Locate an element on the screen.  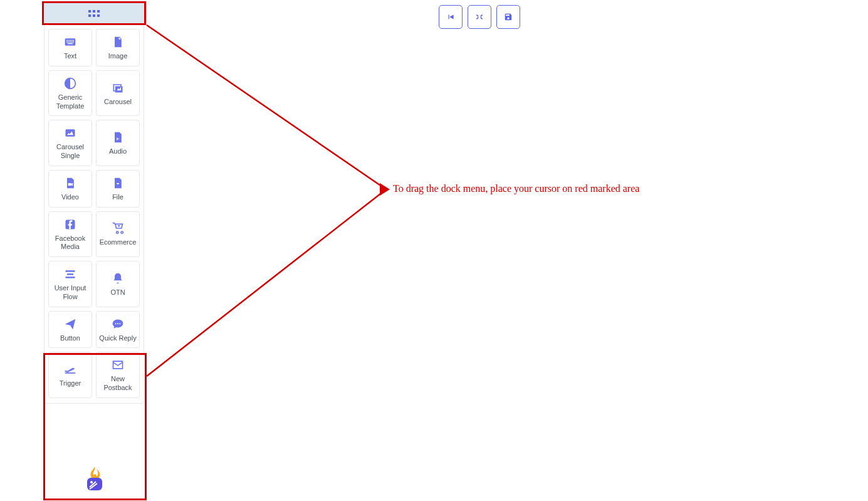
dock-item-new-postback: New Postback is located at coordinates (118, 375).